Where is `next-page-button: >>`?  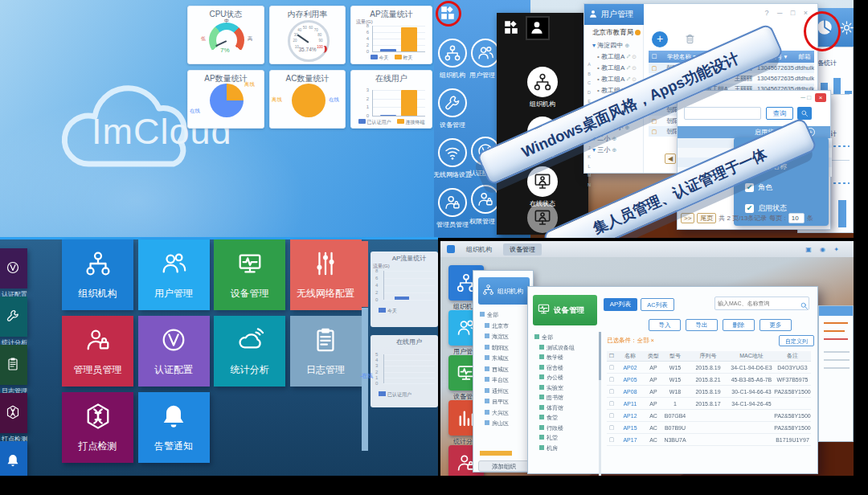 next-page-button: >> is located at coordinates (688, 219).